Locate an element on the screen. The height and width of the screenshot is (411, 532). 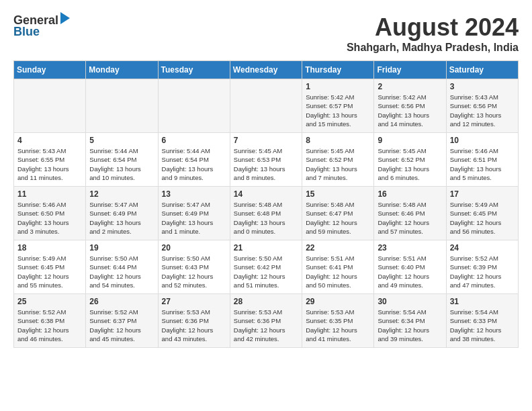
day-number: 14 is located at coordinates (266, 194).